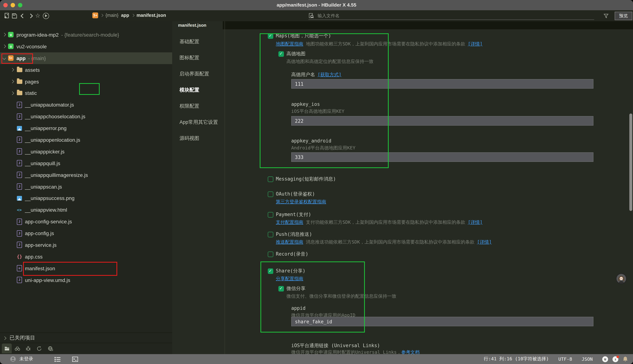 This screenshot has height=364, width=633. What do you see at coordinates (452, 16) in the screenshot?
I see `file-search-box` at bounding box center [452, 16].